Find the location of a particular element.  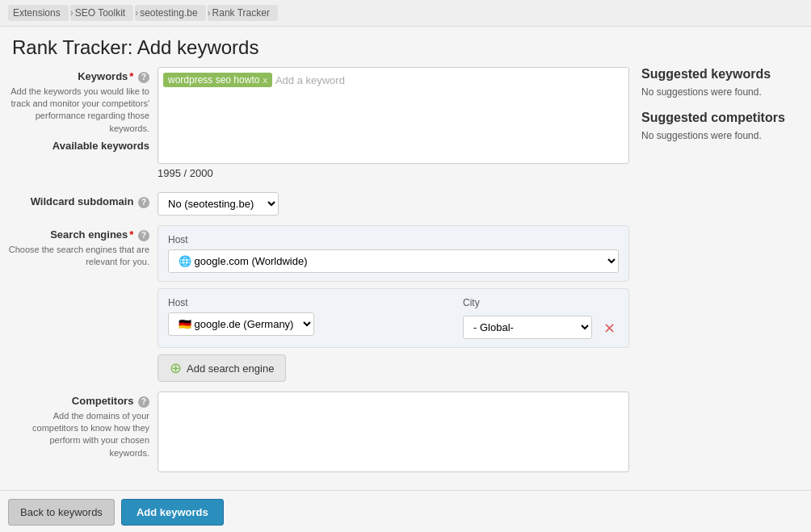

back-to-keywords-button: Back to keywords is located at coordinates (61, 512).